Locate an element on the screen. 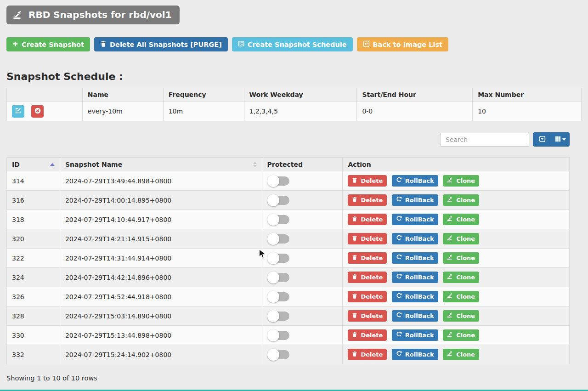  columns-grid-icon is located at coordinates (558, 140).